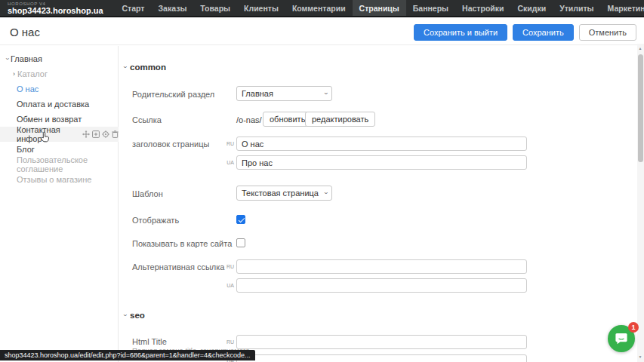 This screenshot has height=362, width=644. I want to click on menu-item-marketing: Маркетинг, so click(622, 8).